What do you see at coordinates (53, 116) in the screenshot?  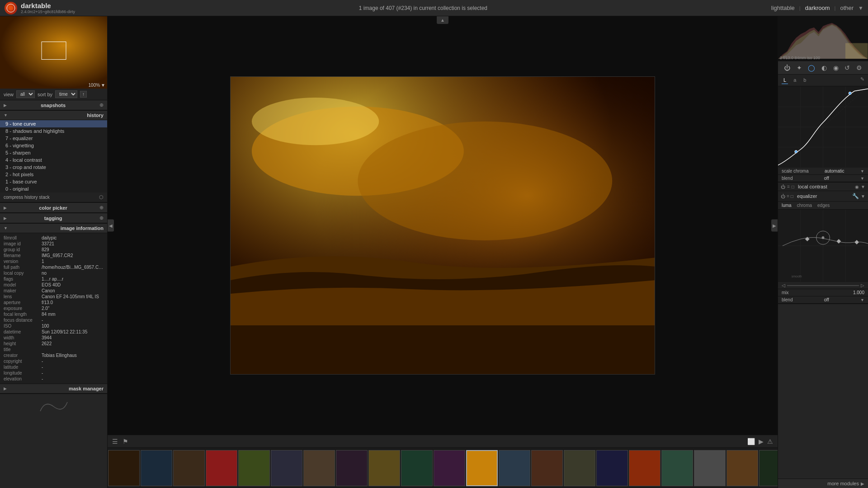 I see `history-header: ▼ history` at bounding box center [53, 116].